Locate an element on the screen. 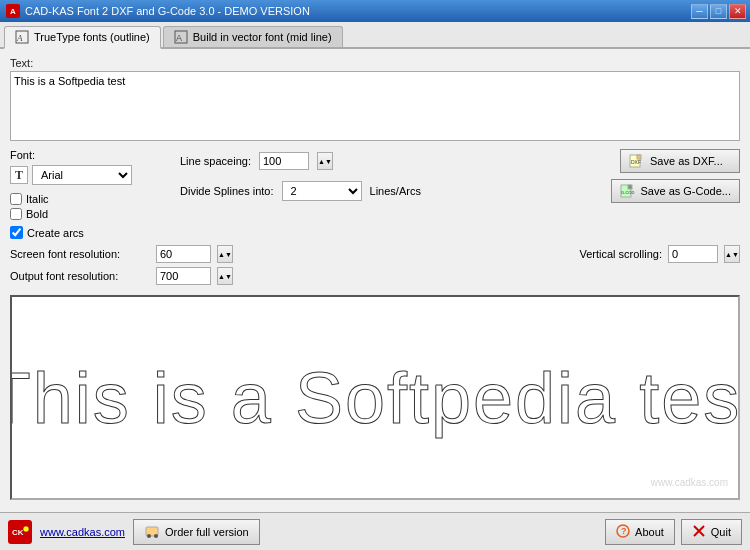 Image resolution: width=750 pixels, height=550 pixels. font-type-icon: T is located at coordinates (19, 175).